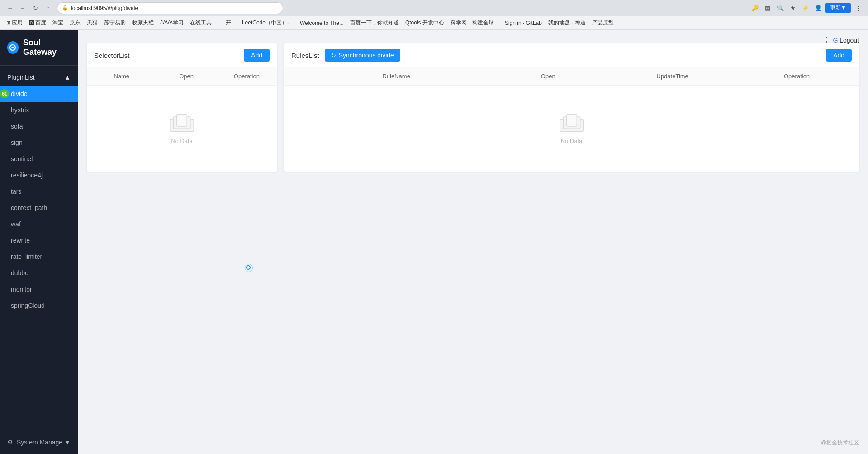 The width and height of the screenshot is (868, 454). What do you see at coordinates (793, 8) in the screenshot?
I see `star-icon: ★` at bounding box center [793, 8].